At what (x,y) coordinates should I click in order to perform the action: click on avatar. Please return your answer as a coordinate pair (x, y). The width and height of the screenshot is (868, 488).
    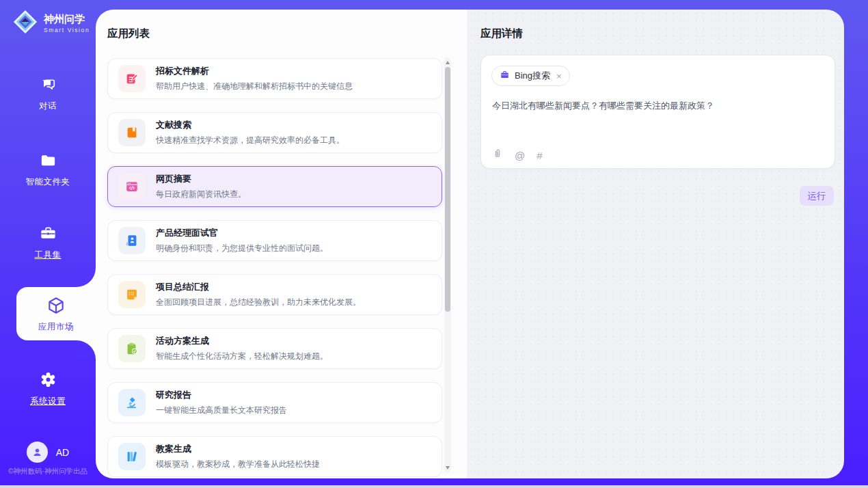
    Looking at the image, I should click on (37, 452).